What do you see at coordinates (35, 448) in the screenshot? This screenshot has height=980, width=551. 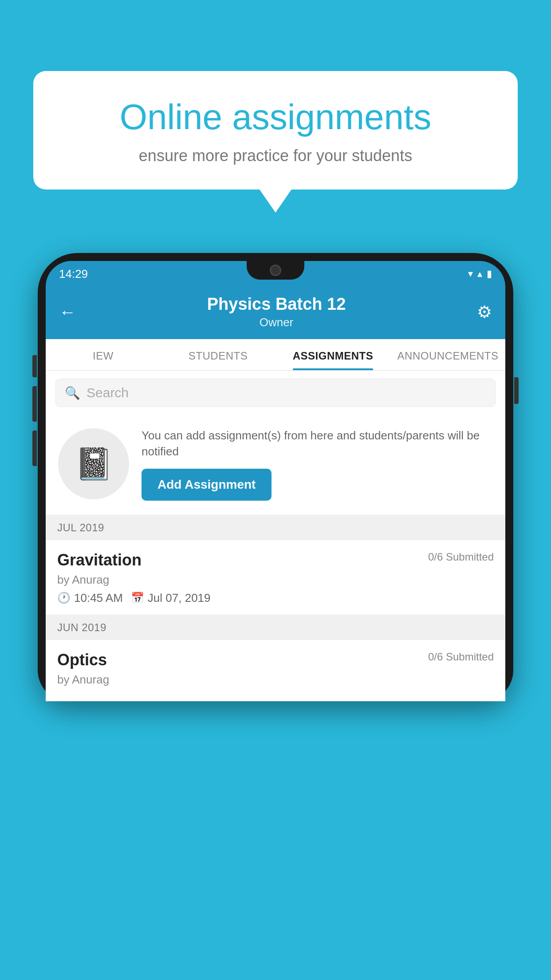 I see `volume-down-button` at bounding box center [35, 448].